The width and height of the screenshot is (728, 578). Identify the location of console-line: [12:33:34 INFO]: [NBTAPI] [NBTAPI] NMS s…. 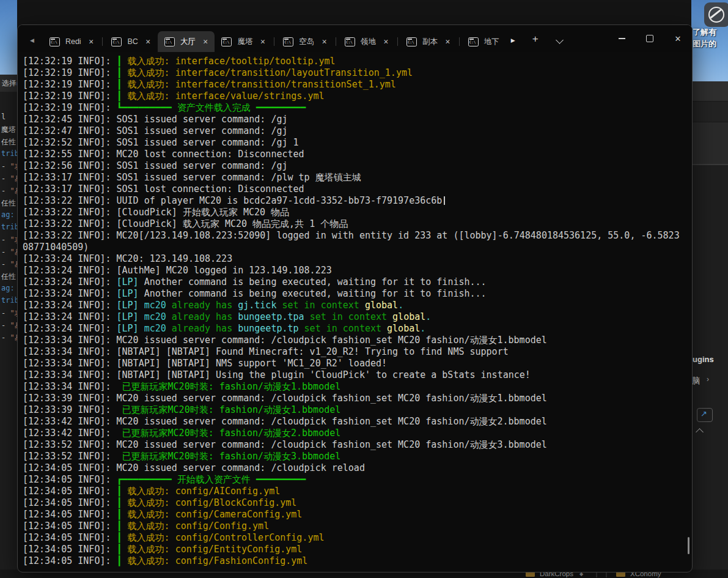
(357, 363).